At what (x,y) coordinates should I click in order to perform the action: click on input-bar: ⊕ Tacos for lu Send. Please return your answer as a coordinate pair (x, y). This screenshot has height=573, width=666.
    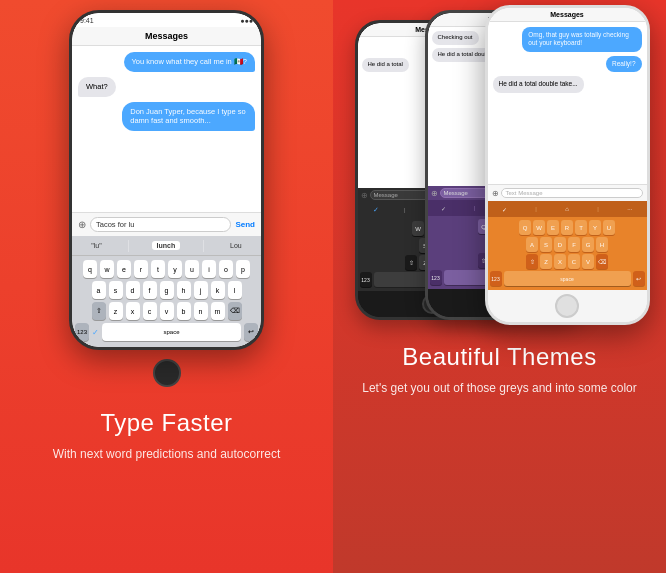
    Looking at the image, I should click on (166, 224).